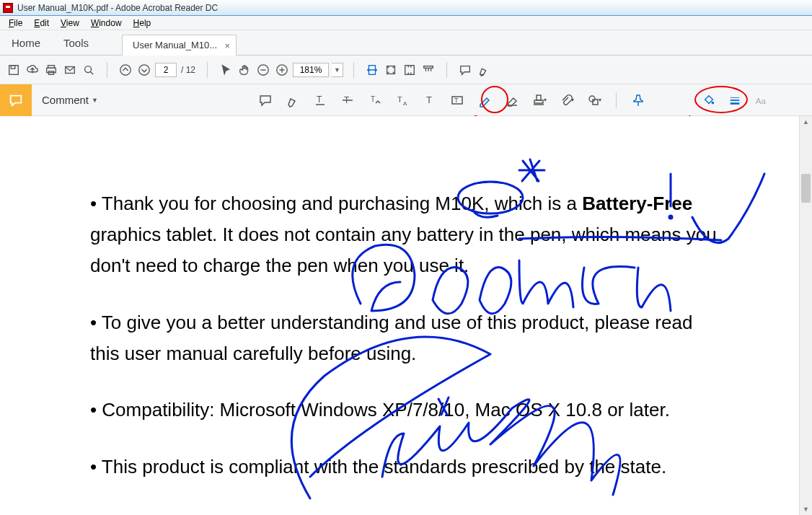 This screenshot has height=515, width=812. What do you see at coordinates (51, 70) in the screenshot?
I see `print-icon` at bounding box center [51, 70].